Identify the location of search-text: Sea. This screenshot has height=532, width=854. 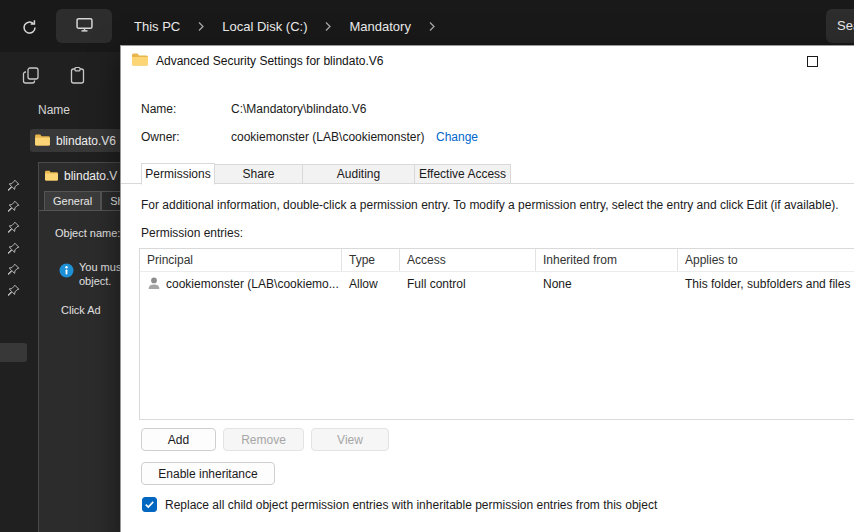
(846, 26).